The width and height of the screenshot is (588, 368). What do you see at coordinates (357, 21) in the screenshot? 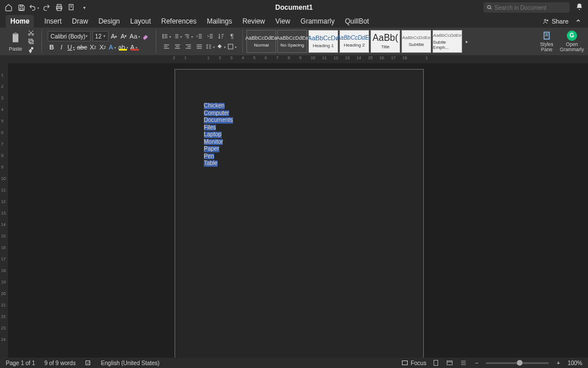
I see `tab-quillbot: QuillBot` at bounding box center [357, 21].